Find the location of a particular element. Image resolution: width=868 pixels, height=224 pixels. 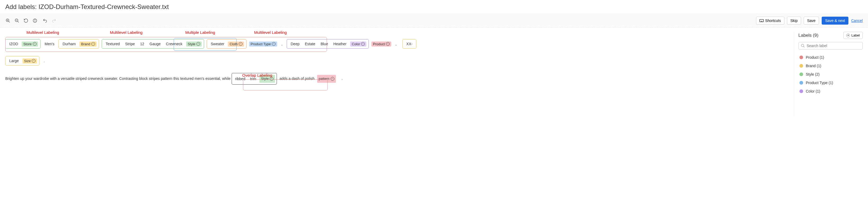

token-estate: Estate is located at coordinates (310, 44).